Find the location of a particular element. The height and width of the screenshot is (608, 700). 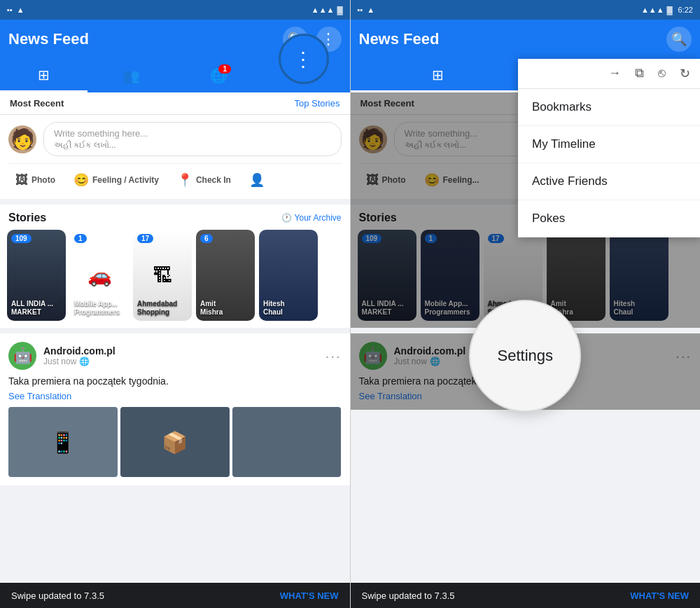

share-icon: ⎋ is located at coordinates (662, 74).